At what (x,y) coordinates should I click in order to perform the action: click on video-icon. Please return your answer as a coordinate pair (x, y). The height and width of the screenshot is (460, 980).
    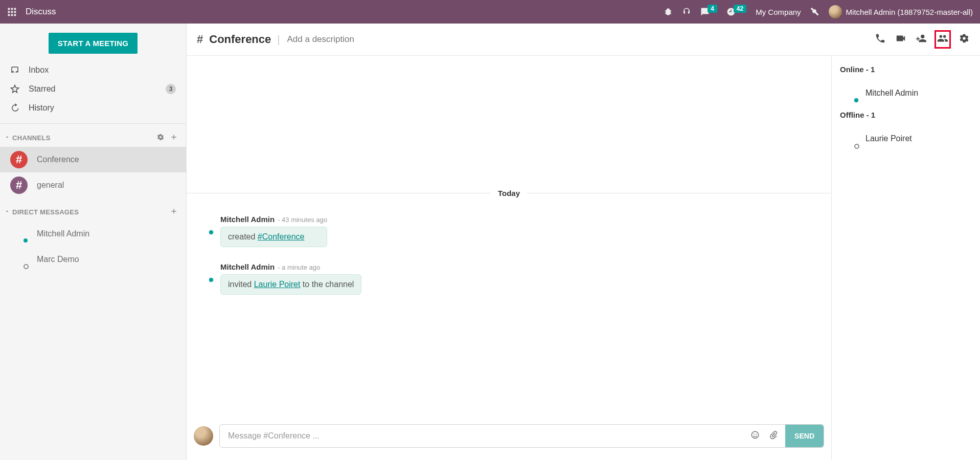
    Looking at the image, I should click on (901, 39).